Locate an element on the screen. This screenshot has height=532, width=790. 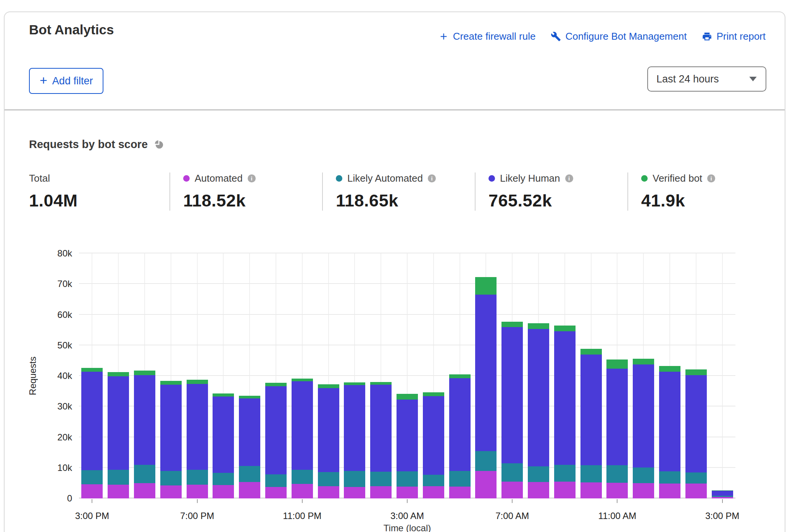
header-actions: Create firewall rule Configure Bot Manag… is located at coordinates (602, 37).